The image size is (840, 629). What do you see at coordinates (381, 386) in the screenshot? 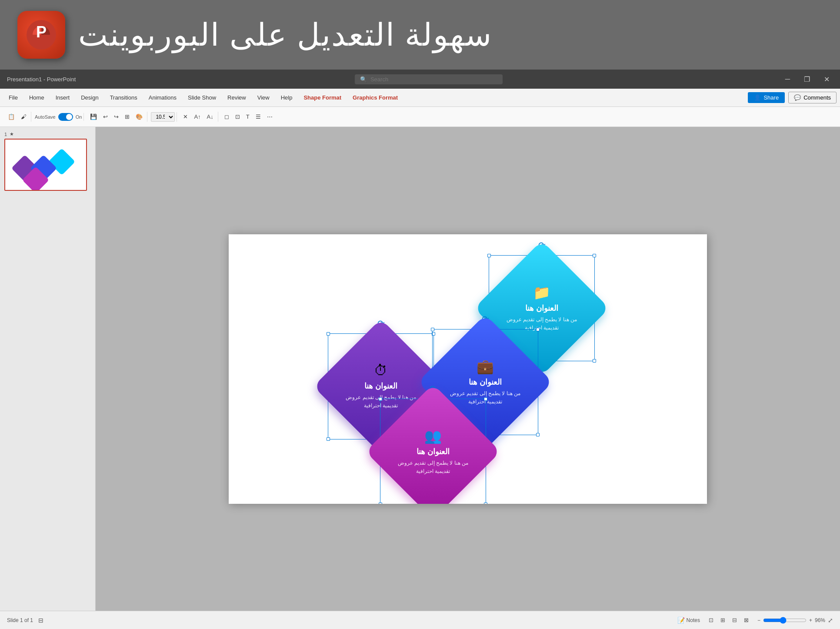
I see `shape-purple-title: العنوان هنا` at bounding box center [381, 386].